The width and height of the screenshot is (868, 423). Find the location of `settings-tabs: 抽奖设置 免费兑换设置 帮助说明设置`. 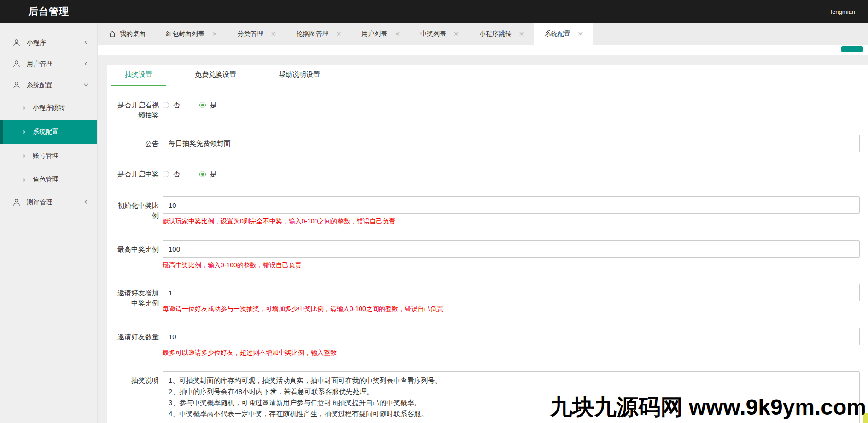

settings-tabs: 抽奖设置 免费兑换设置 帮助说明设置 is located at coordinates (487, 76).